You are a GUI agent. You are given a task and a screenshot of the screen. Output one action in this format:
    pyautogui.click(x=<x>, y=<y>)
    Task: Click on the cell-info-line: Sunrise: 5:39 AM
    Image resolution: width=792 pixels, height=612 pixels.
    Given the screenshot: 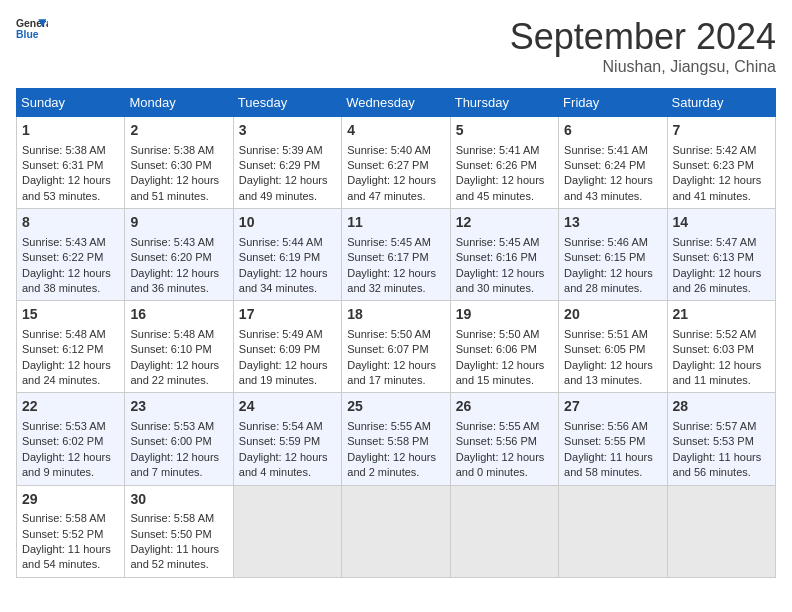 What is the action you would take?
    pyautogui.click(x=288, y=150)
    